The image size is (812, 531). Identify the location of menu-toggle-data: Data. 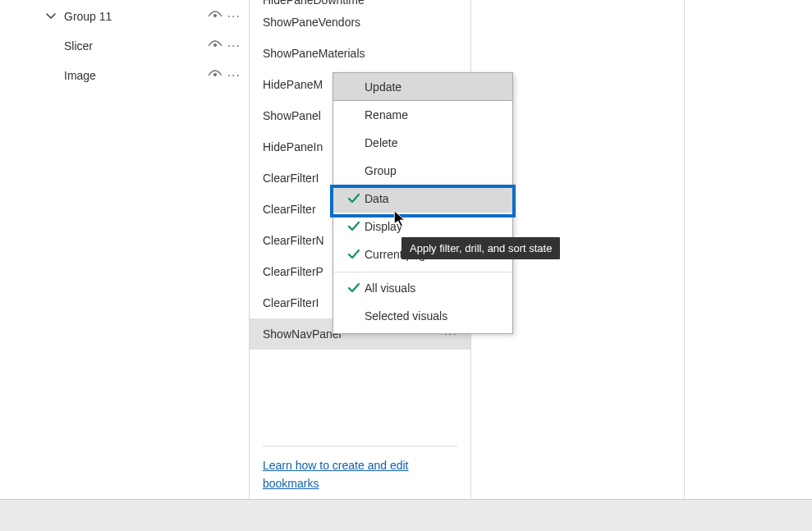
(423, 199).